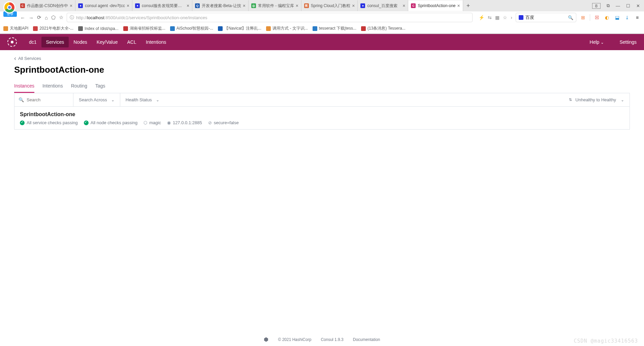 The width and height of the screenshot is (644, 346). What do you see at coordinates (104, 6) in the screenshot?
I see `browser-tab: ●consul agent -dev与cc×` at bounding box center [104, 6].